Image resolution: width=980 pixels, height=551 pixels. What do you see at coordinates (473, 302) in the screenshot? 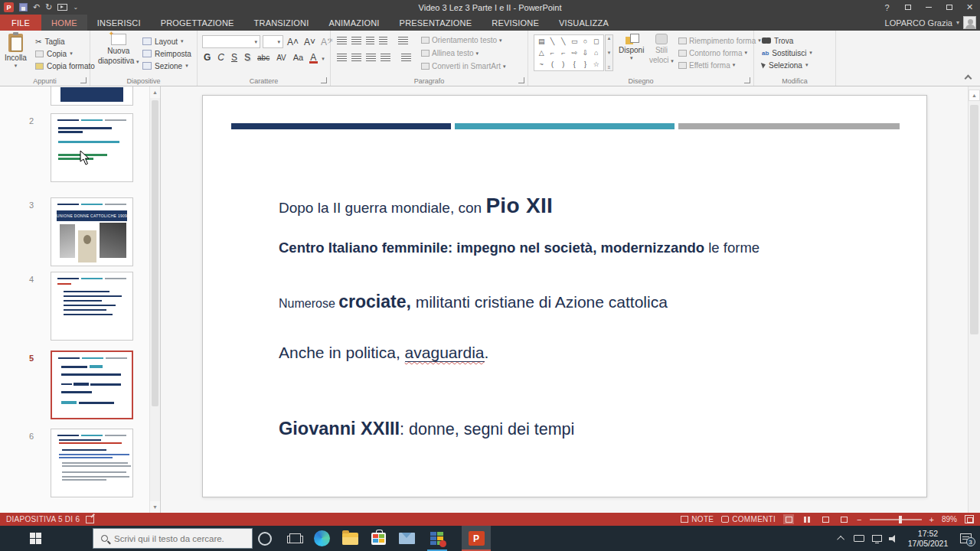
I see `slide-text-line-3: Numerose crociate, militanti cristiane d…` at bounding box center [473, 302].